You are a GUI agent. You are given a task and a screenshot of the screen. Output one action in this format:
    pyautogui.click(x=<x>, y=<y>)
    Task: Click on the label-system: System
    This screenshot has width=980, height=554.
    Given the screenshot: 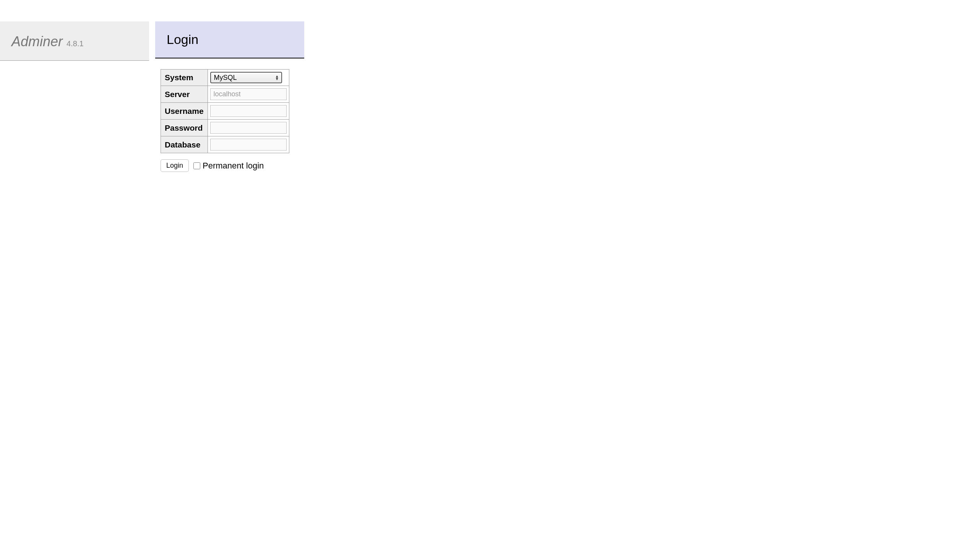 What is the action you would take?
    pyautogui.click(x=184, y=78)
    